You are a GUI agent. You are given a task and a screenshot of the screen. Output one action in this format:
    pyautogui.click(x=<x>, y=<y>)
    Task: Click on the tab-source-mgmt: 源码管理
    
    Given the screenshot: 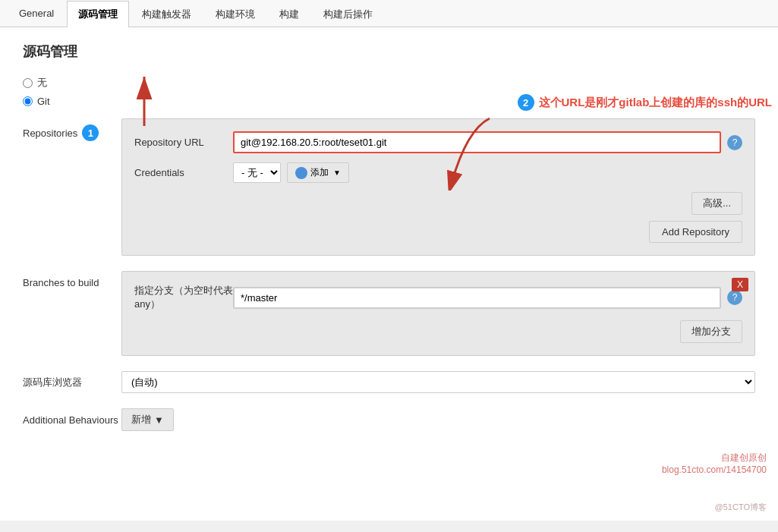 What is the action you would take?
    pyautogui.click(x=98, y=14)
    